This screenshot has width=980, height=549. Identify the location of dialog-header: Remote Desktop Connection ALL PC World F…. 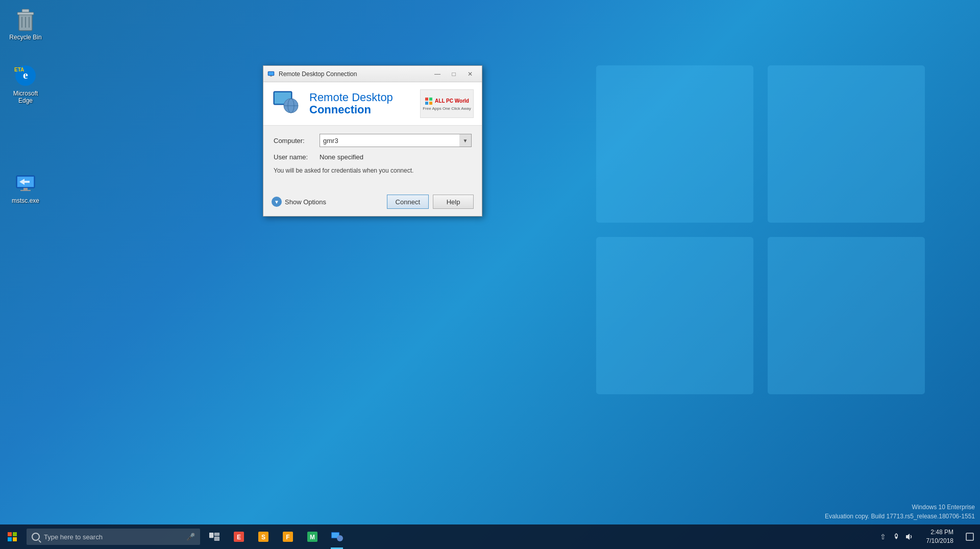
(373, 104).